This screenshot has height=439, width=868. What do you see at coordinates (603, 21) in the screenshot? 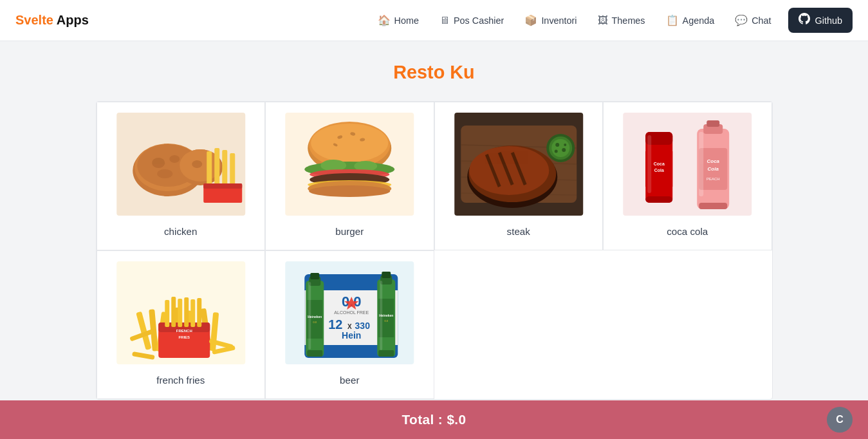
I see `themes-icon: 🖼` at bounding box center [603, 21].